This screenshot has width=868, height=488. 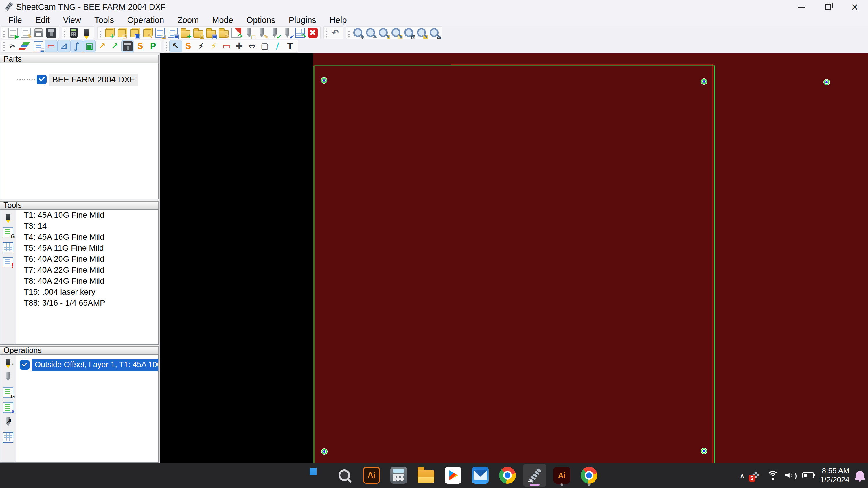 I want to click on tool-item: T5: 45A 11G Fine Mild, so click(x=87, y=248).